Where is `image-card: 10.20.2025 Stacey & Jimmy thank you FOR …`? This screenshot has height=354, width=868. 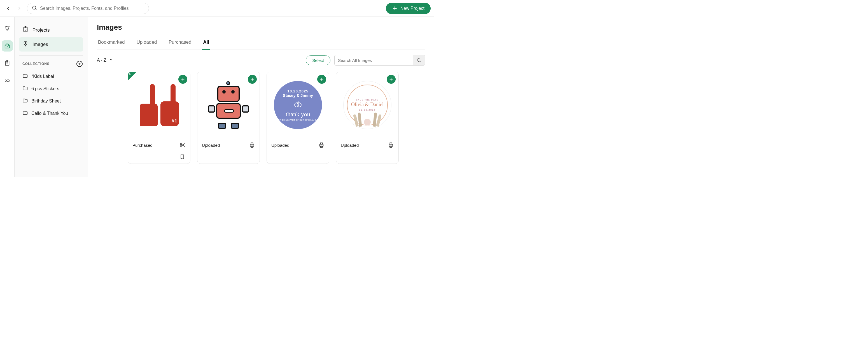
image-card: 10.20.2025 Stacey & Jimmy thank you FOR … is located at coordinates (298, 118).